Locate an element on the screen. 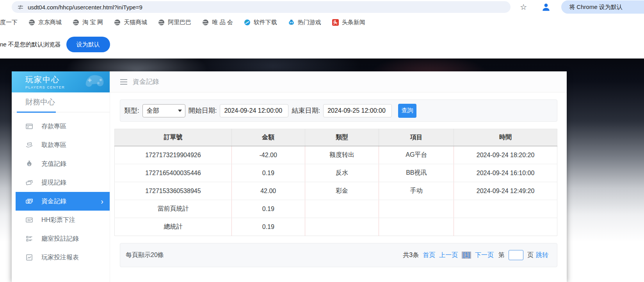 This screenshot has height=282, width=644. filter-bar: 類型: 全部 開始日期: 結束日期: 查詢 is located at coordinates (339, 111).